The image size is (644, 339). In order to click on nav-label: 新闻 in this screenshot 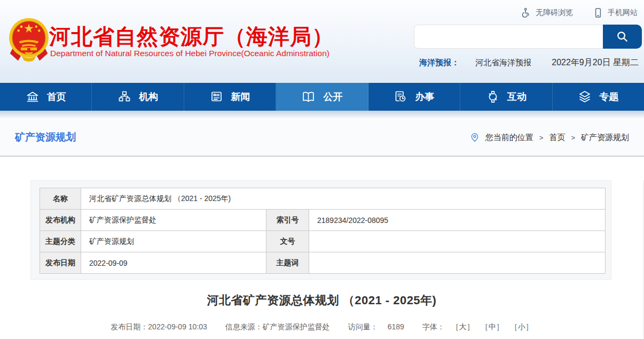, I will do `click(241, 97)`.